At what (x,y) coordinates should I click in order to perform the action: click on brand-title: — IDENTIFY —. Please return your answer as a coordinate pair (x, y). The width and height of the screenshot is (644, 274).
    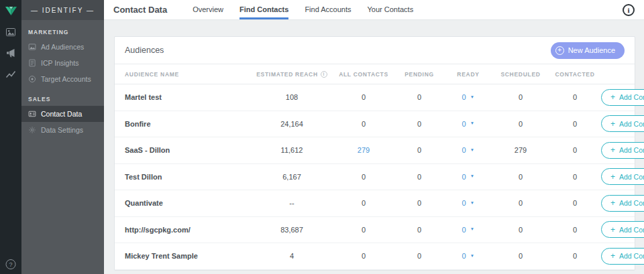
    Looking at the image, I should click on (63, 10).